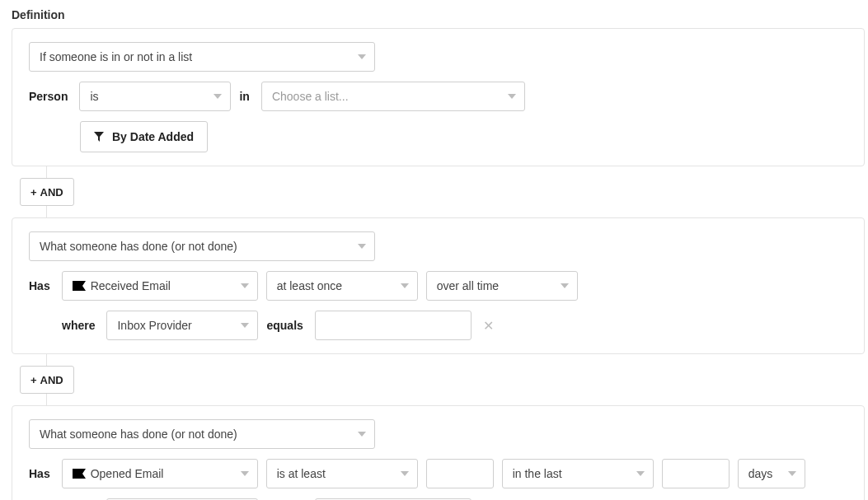 This screenshot has width=868, height=500. I want to click on metric-value: Opened Email, so click(127, 474).